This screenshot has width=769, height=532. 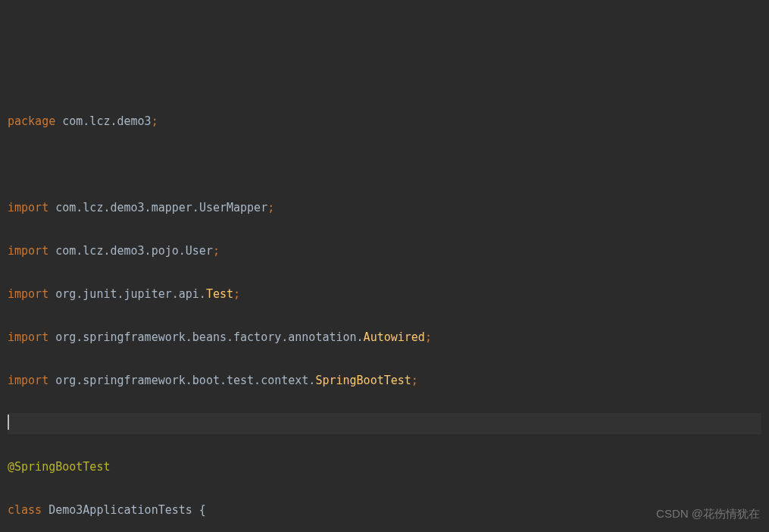 What do you see at coordinates (385, 424) in the screenshot?
I see `code-line-caret` at bounding box center [385, 424].